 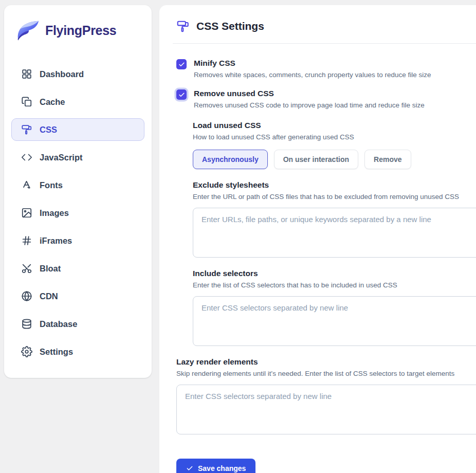 I want to click on gear-icon, so click(x=27, y=352).